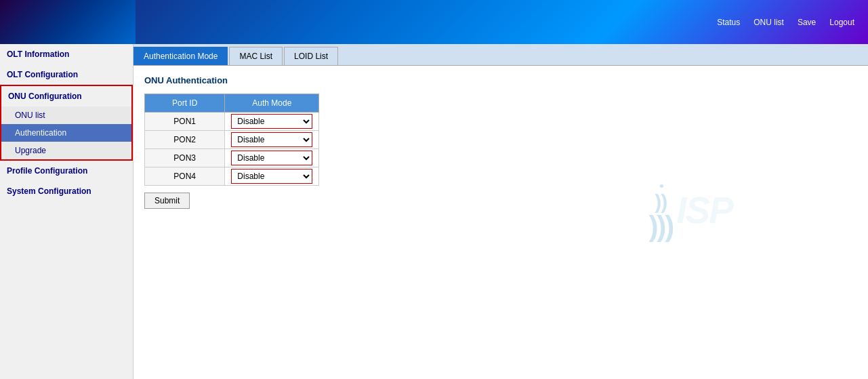  I want to click on sidebar-item-profile-configuration: Profile Configuration, so click(66, 171).